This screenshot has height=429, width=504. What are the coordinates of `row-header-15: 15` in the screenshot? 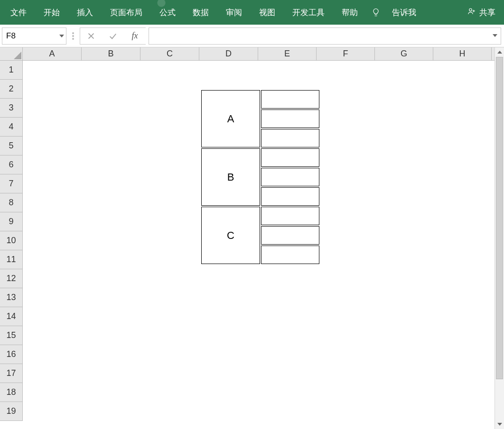 It's located at (11, 336).